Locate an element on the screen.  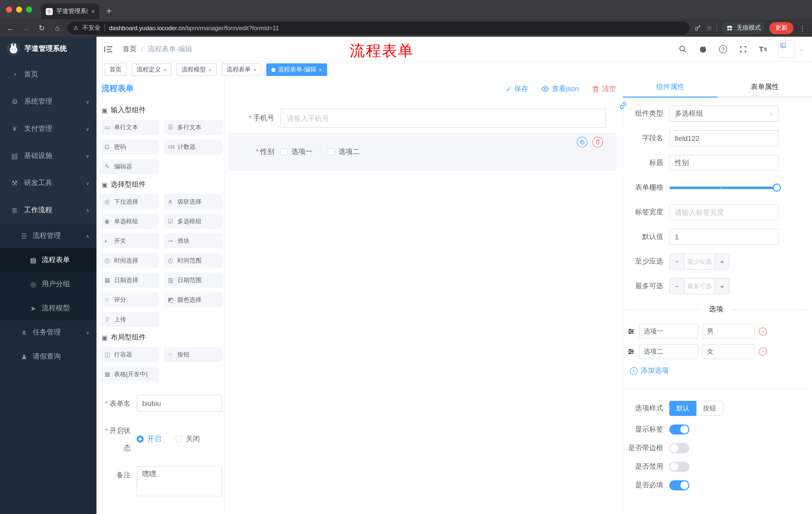
fullscreen-icon is located at coordinates (743, 49).